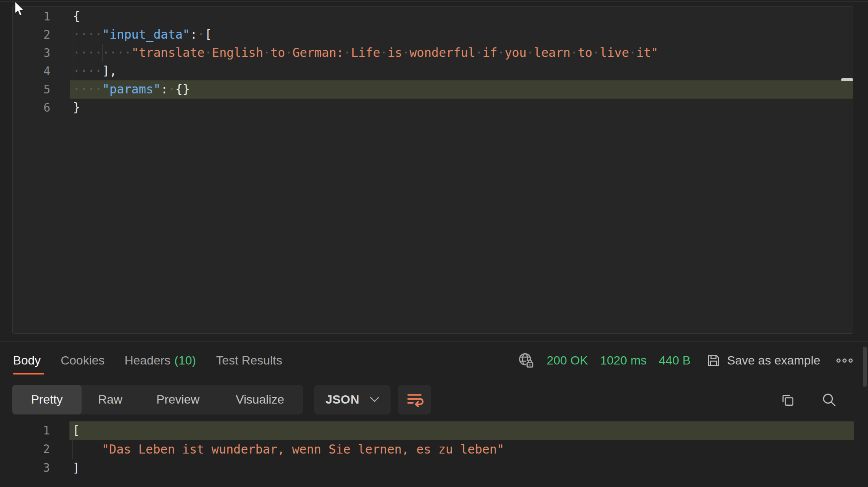 Image resolution: width=868 pixels, height=487 pixels. Describe the element at coordinates (249, 361) in the screenshot. I see `tab-test-results: Test Results` at that location.